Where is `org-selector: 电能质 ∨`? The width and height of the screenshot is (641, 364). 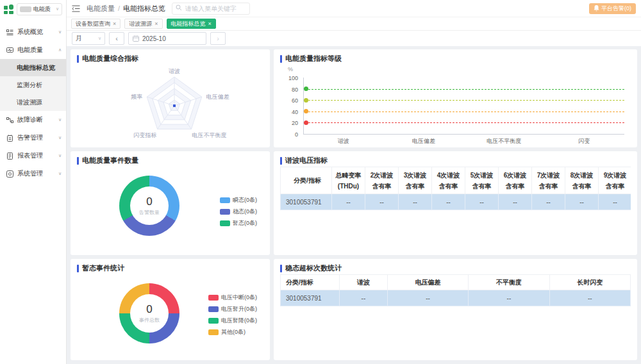
org-selector: 电能质 ∨ is located at coordinates (40, 9).